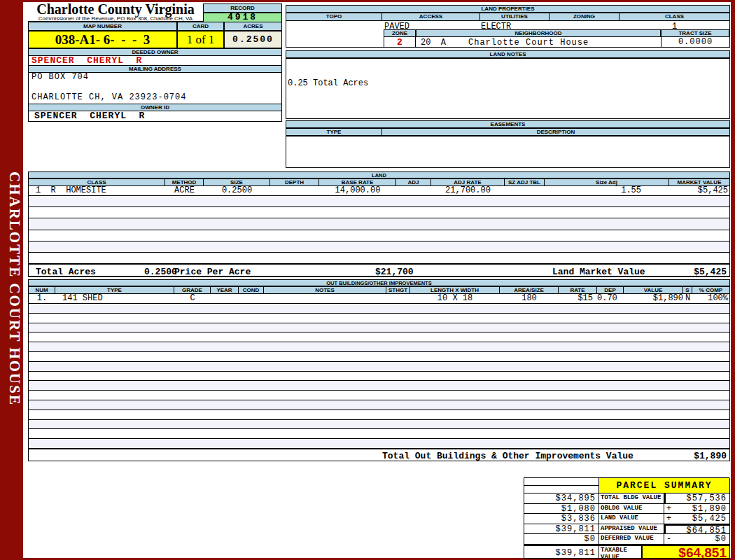 The height and width of the screenshot is (560, 735). Describe the element at coordinates (529, 290) in the screenshot. I see `ob-col-area-size: AREA/SIZE` at that location.